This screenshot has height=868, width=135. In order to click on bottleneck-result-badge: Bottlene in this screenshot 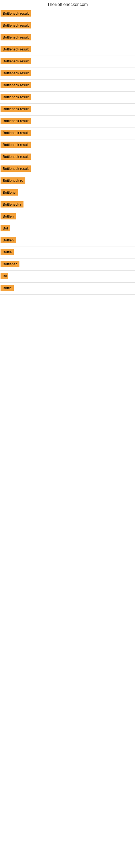, I will do `click(9, 192)`.